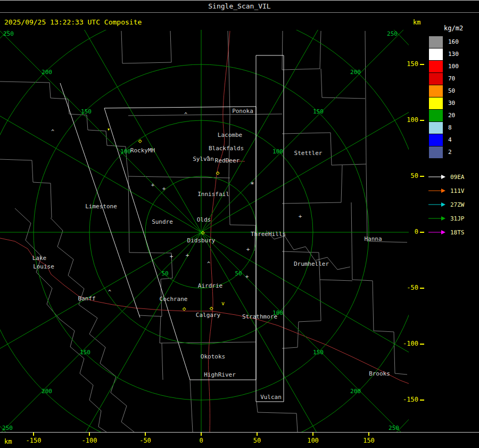  What do you see at coordinates (446, 177) in the screenshot?
I see `track-legend-row: 09EA` at bounding box center [446, 177].